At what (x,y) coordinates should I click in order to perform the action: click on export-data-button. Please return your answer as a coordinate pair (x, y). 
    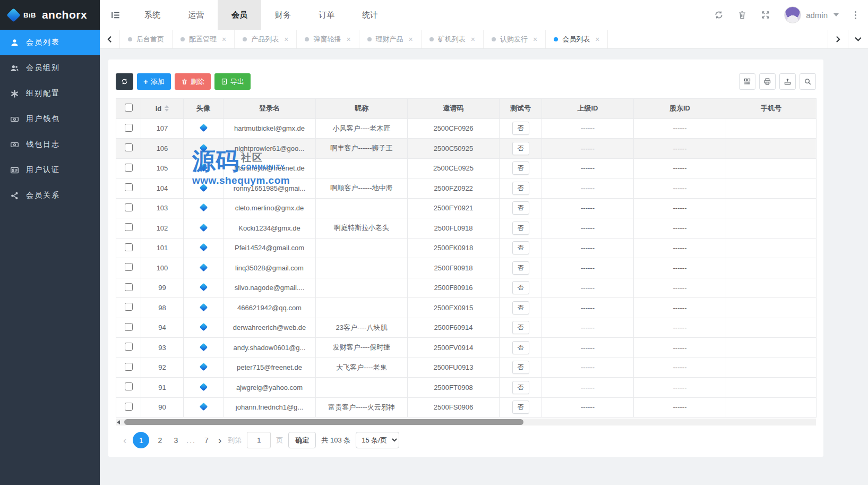
    Looking at the image, I should click on (788, 82).